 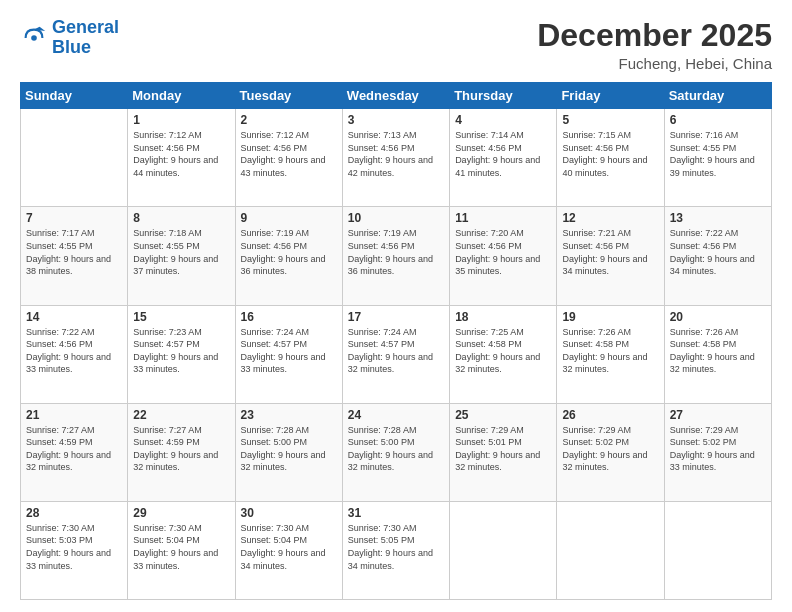 I want to click on col-wednesday: Wednesday, so click(x=396, y=96).